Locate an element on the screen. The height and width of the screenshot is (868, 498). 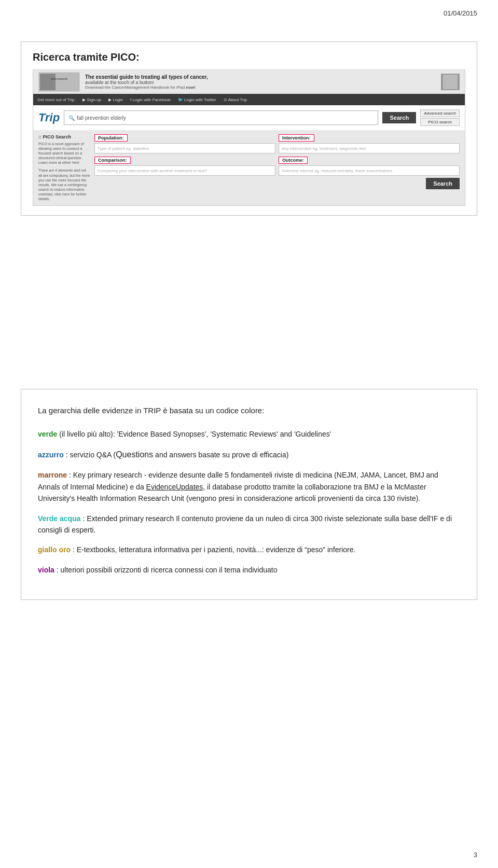
entry-verde: verde (il livello più alto): 'Evidence B… is located at coordinates (249, 434).